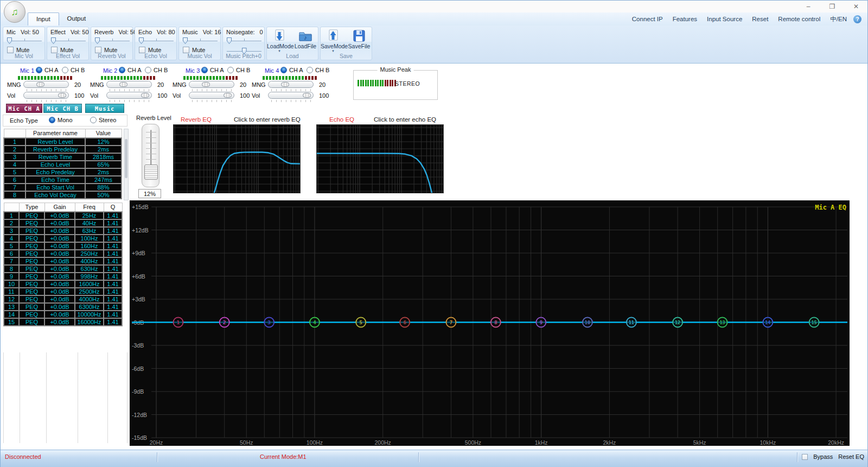  I want to click on menu-item-features: Features, so click(685, 19).